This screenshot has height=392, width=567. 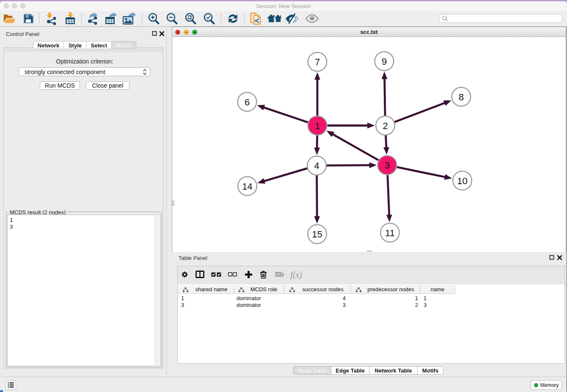 What do you see at coordinates (462, 181) in the screenshot?
I see `svg-text: 10` at bounding box center [462, 181].